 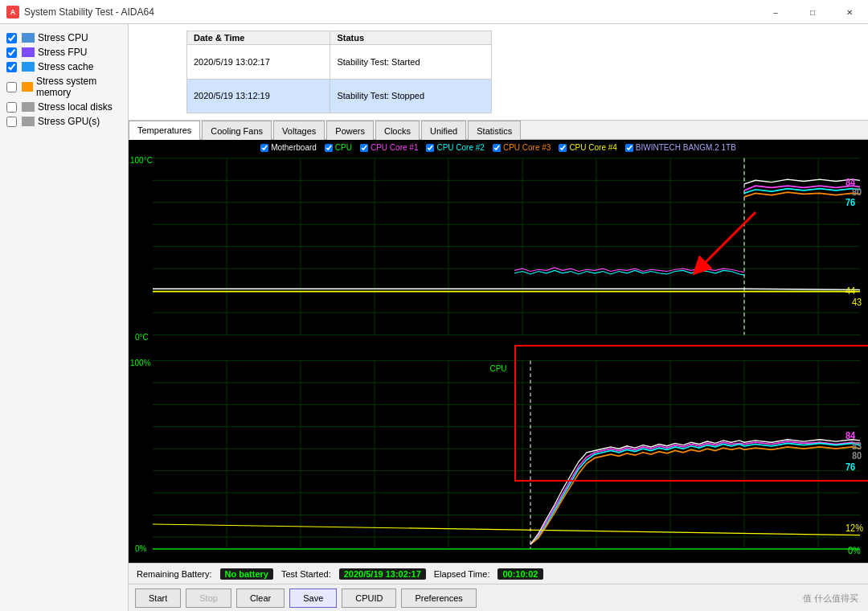 I want to click on legend-core4-check, so click(x=563, y=148).